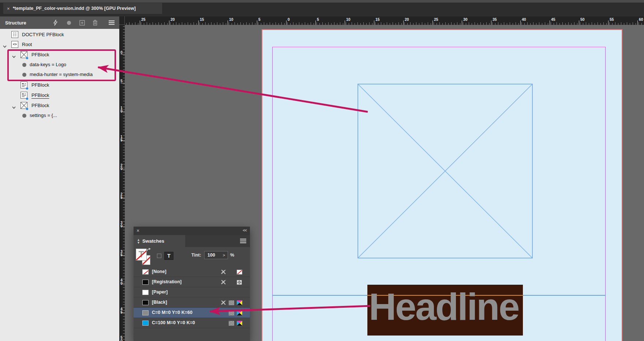 This screenshot has width=644, height=341. Describe the element at coordinates (145, 257) in the screenshot. I see `text-fill-stroke-proxy: T` at that location.